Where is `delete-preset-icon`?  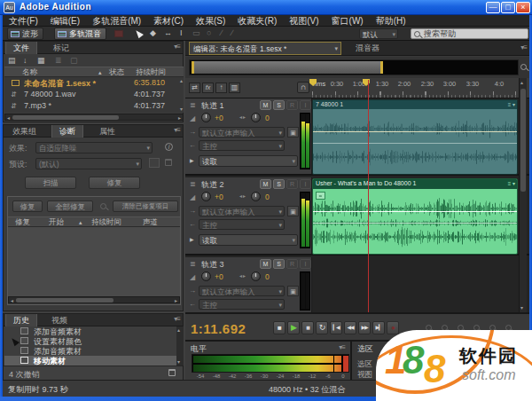
delete-preset-icon is located at coordinates (168, 162).